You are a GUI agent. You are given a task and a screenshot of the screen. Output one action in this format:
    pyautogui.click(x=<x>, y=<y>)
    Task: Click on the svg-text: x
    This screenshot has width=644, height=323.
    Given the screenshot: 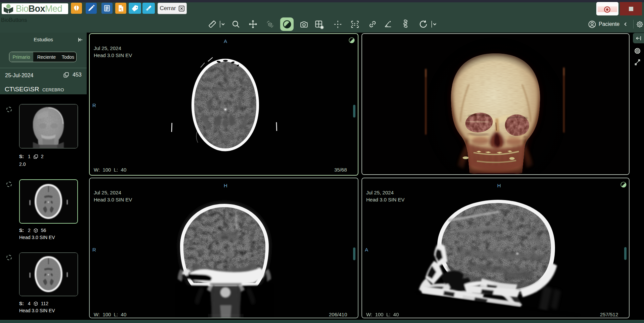 What is the action you would take?
    pyautogui.click(x=122, y=10)
    